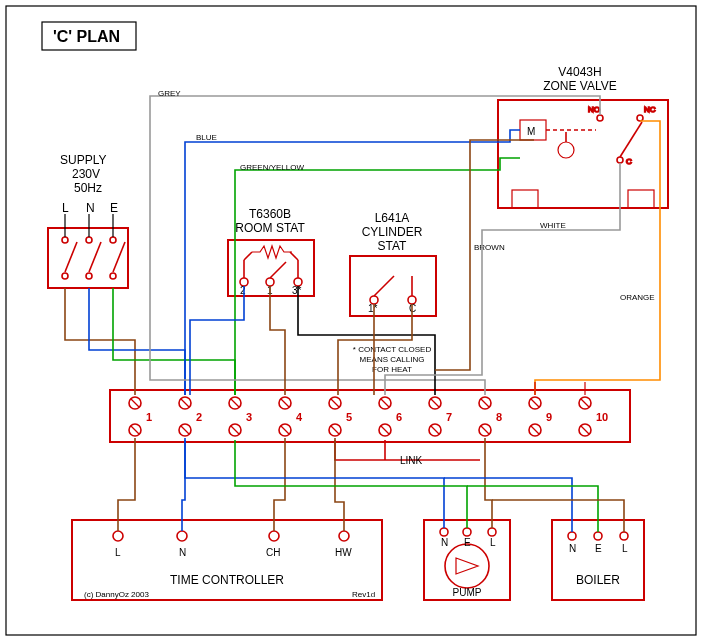 This screenshot has height=641, width=702. I want to click on svg-text: 1*, so click(373, 308).